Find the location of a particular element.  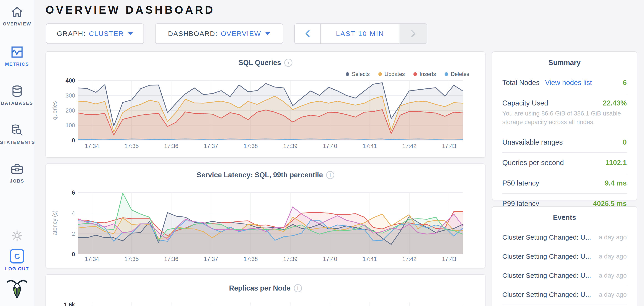

time-range-value: LAST 10 MIN is located at coordinates (360, 34).